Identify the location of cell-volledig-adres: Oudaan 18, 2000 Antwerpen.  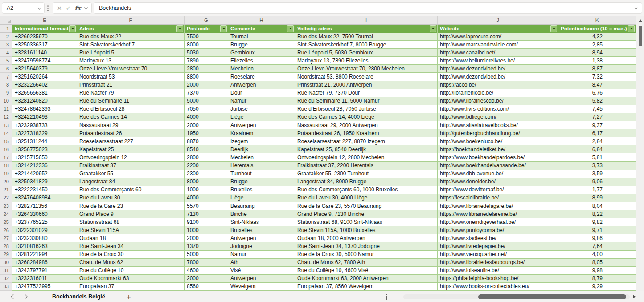
(366, 238).